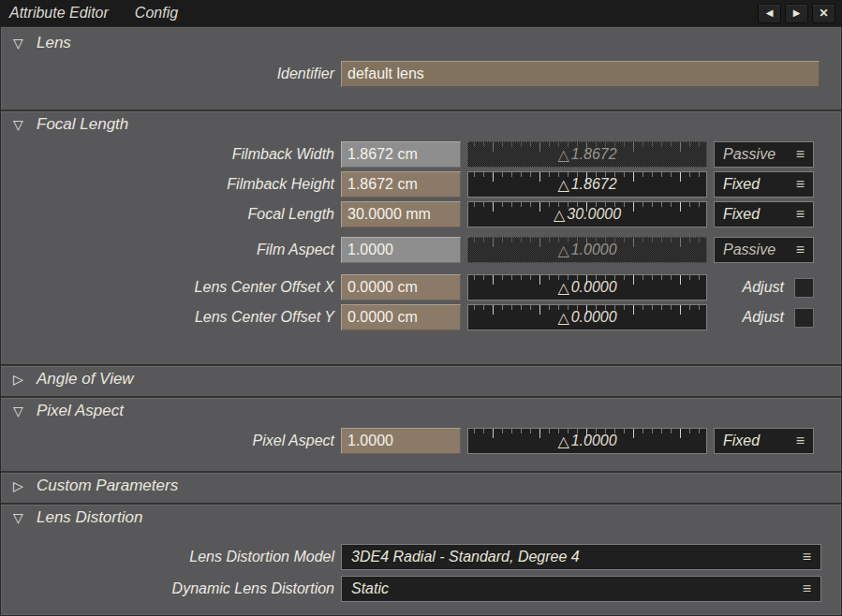  What do you see at coordinates (168, 589) in the screenshot?
I see `dynamic-lens-distortion-label: Dynamic Lens Distortion` at bounding box center [168, 589].